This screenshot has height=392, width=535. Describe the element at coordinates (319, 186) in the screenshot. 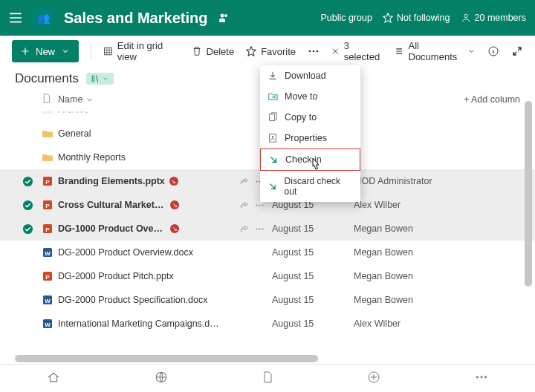

I see `context-discard-label: Discard check out` at that location.